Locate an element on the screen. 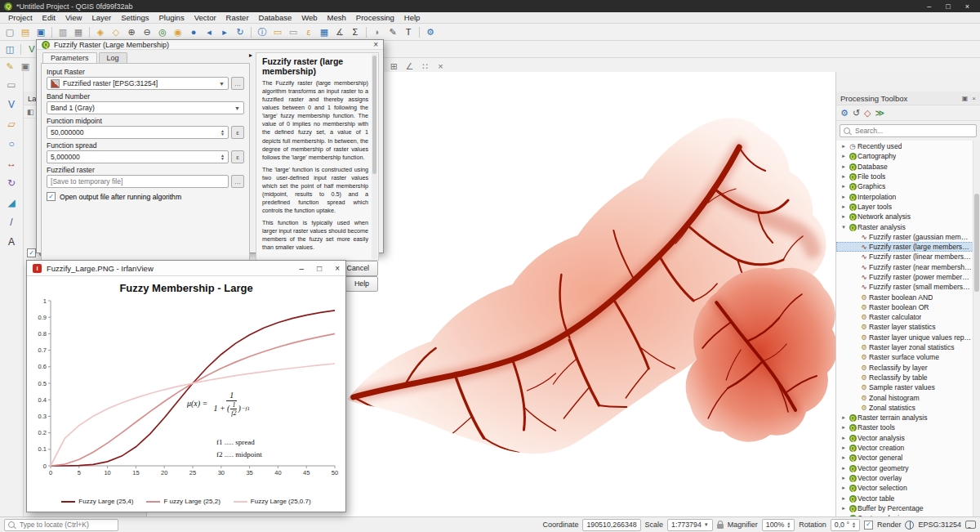  new-project-icon: ▢ is located at coordinates (10, 32).